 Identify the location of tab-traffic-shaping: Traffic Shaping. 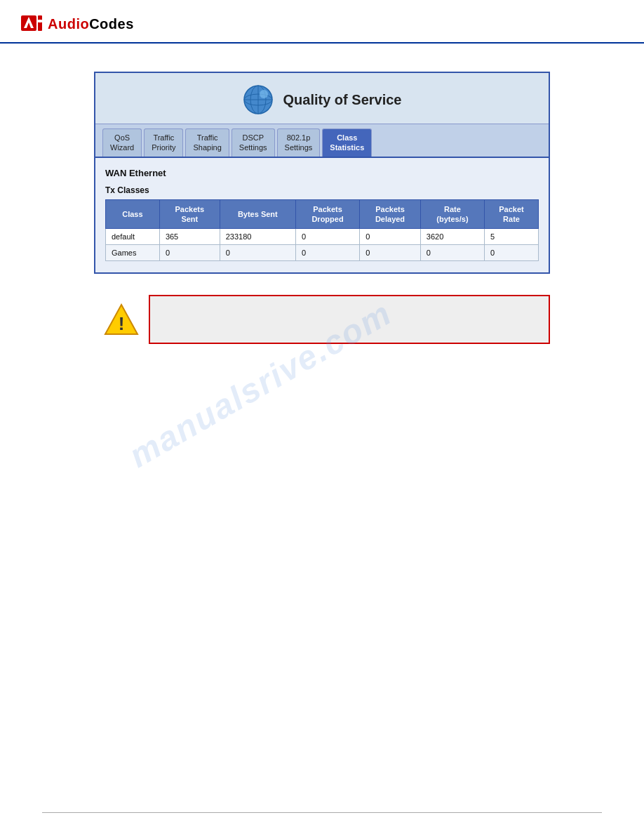
(207, 143).